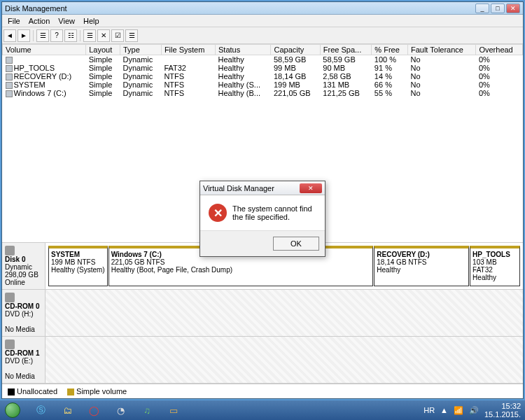 Image resolution: width=525 pixels, height=420 pixels. I want to click on column-header: Type, so click(140, 50).